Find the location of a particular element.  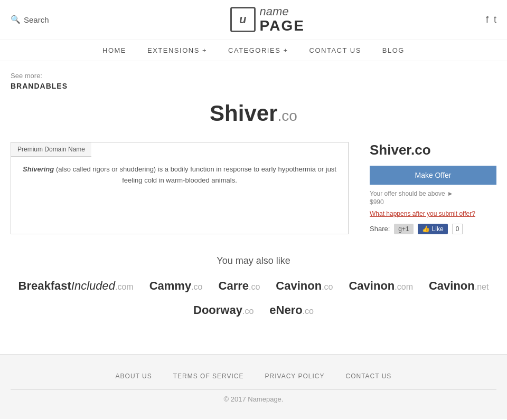

nav-home: HOME is located at coordinates (114, 51).